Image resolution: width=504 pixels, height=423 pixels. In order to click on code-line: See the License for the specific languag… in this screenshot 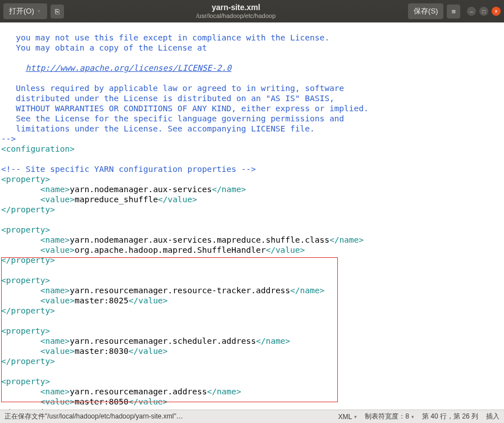, I will do `click(173, 119)`.